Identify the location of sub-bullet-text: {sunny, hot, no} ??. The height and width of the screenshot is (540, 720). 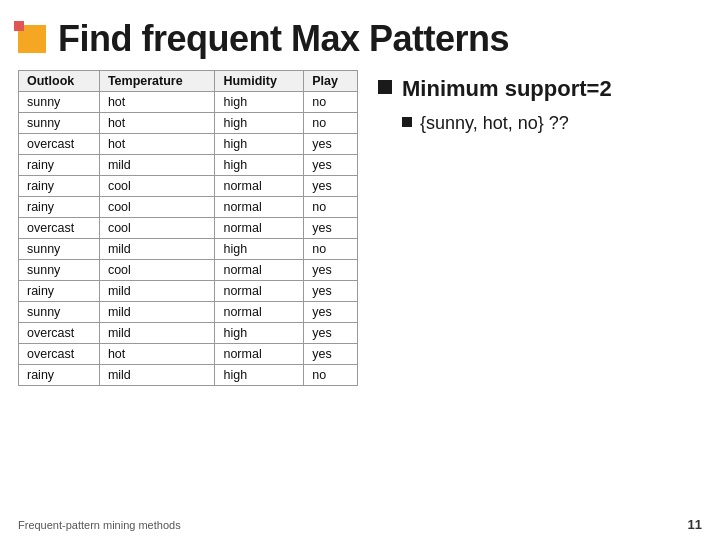
(494, 124).